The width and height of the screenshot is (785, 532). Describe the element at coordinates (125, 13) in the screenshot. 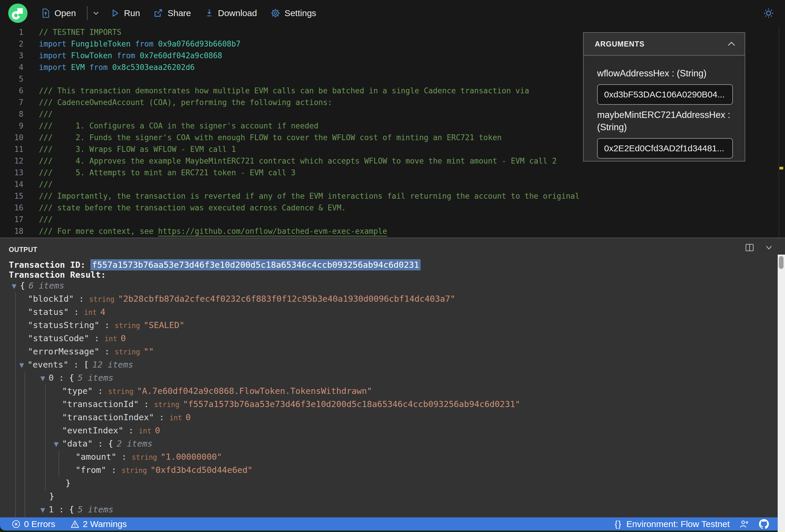

I see `run-button: Run` at that location.